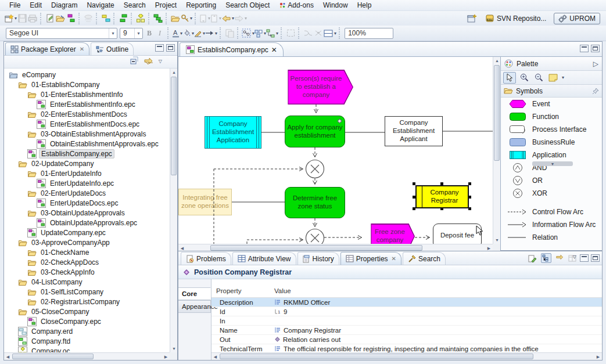 The width and height of the screenshot is (606, 364). Describe the element at coordinates (230, 33) in the screenshot. I see `copy-appearance-button` at that location.